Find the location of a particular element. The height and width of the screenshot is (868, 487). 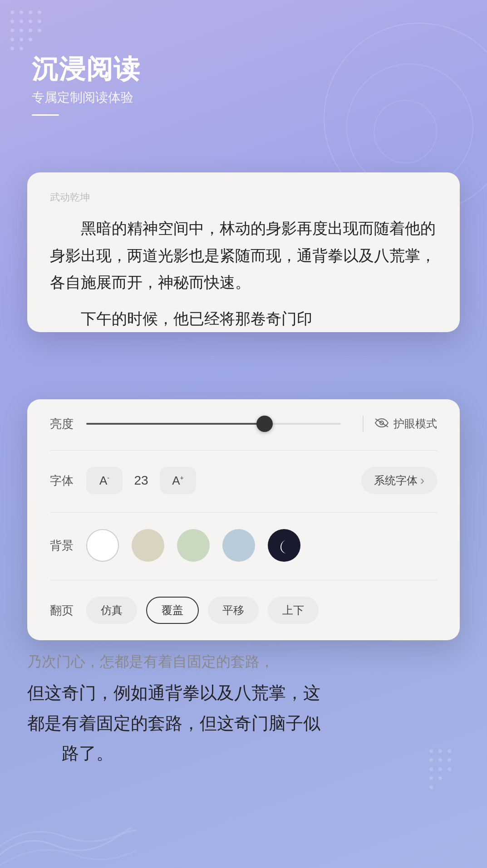

font-type-button: 系统字体 › is located at coordinates (399, 481).